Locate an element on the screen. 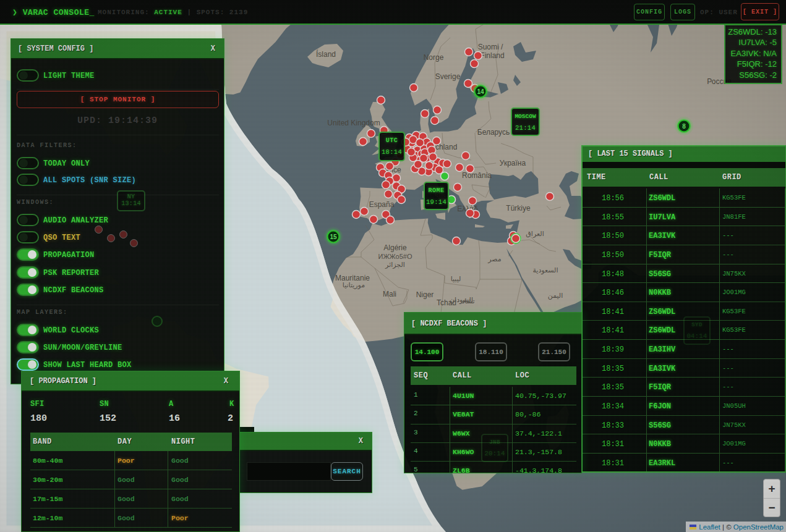  svg-text: Mali is located at coordinates (390, 294).